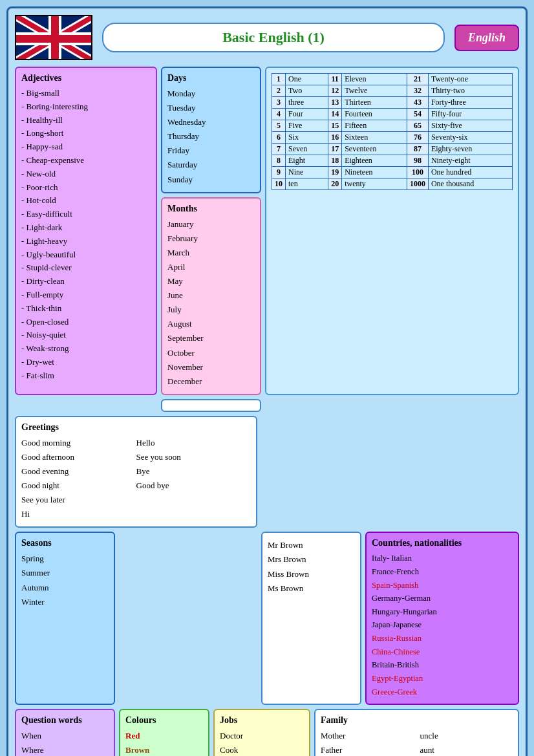  What do you see at coordinates (442, 618) in the screenshot?
I see `nationalities-box: Countries, nationalities Italy- Italian …` at bounding box center [442, 618].